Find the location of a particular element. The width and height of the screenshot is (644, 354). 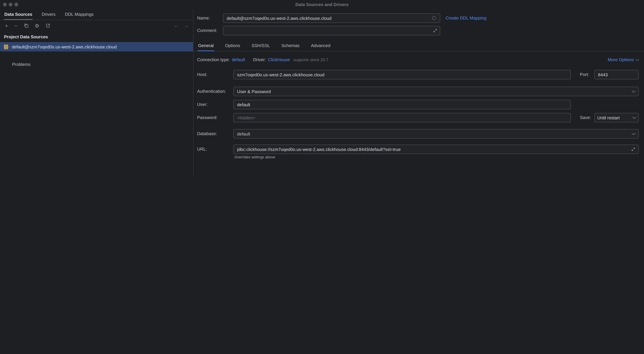

tab-data-sources: Data Sources is located at coordinates (18, 15).